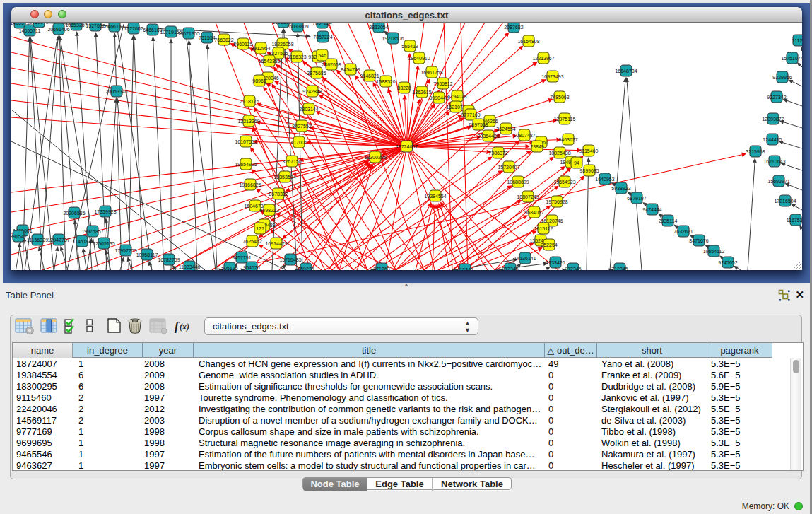 The height and width of the screenshot is (514, 812). I want to click on svg-text: 7632621, so click(683, 232).